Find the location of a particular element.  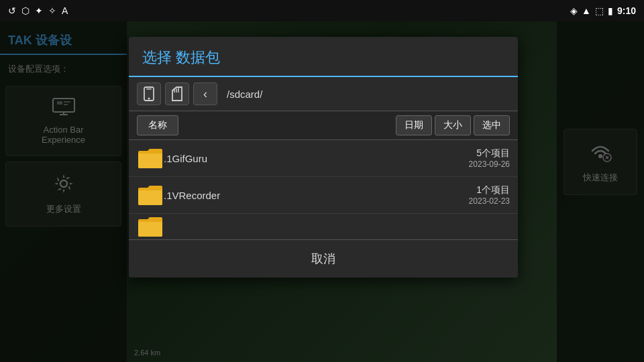

table-row: .1VRecorder 1个项目 2023-02-23 is located at coordinates (323, 196).